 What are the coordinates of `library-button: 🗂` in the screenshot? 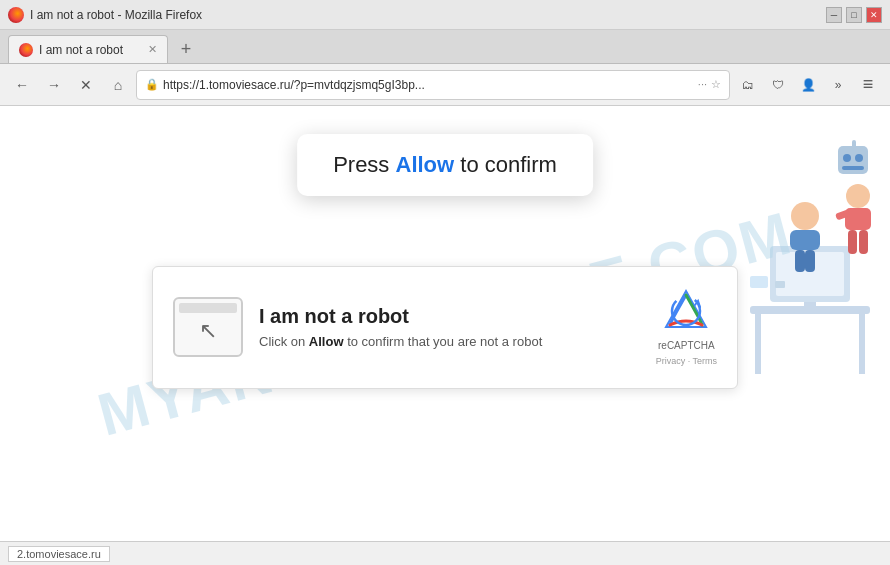 It's located at (748, 85).